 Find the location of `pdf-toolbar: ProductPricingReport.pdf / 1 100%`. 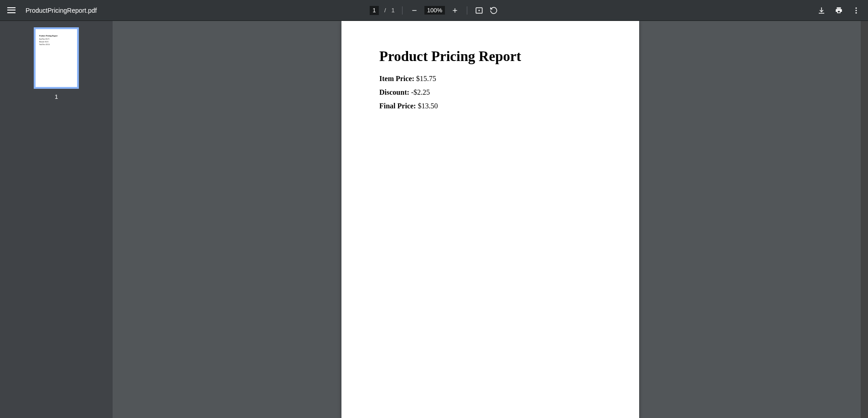

pdf-toolbar: ProductPricingReport.pdf / 1 100% is located at coordinates (434, 10).